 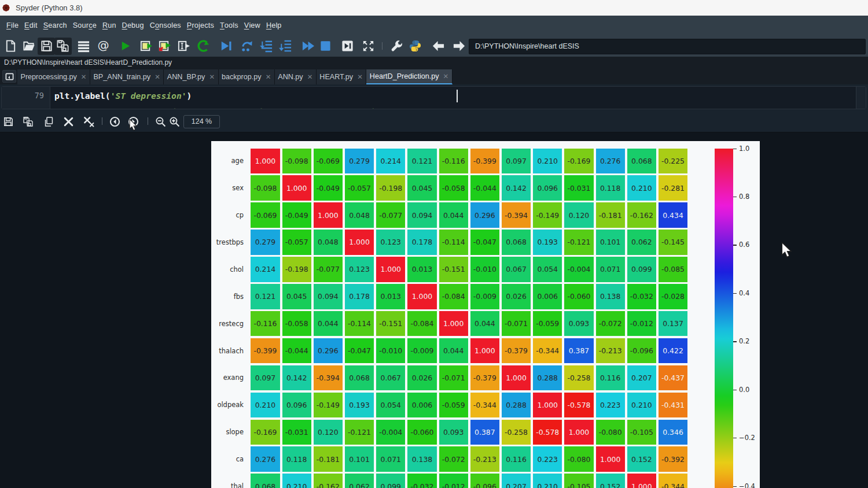 What do you see at coordinates (200, 25) in the screenshot?
I see `menu-item-projects: Projects` at bounding box center [200, 25].